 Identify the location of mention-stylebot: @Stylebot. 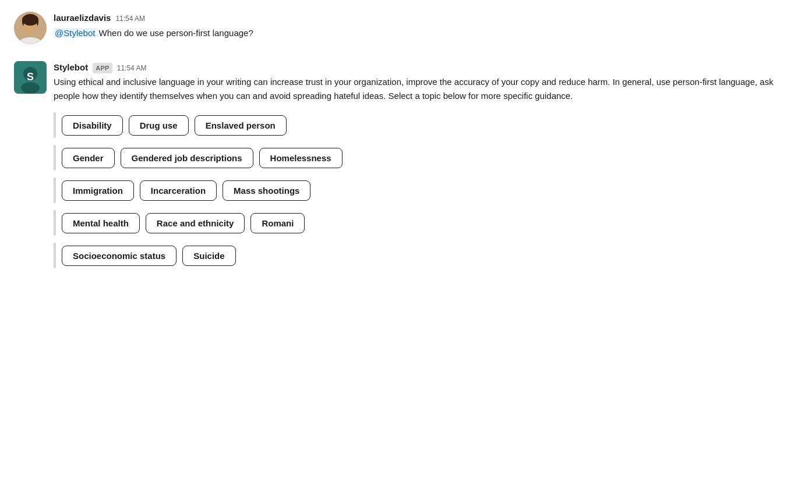
(75, 33).